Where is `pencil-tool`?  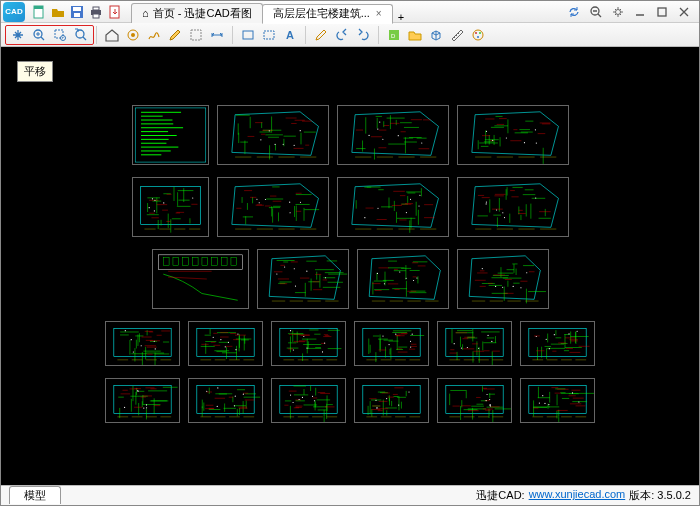
pencil-tool is located at coordinates (175, 35).